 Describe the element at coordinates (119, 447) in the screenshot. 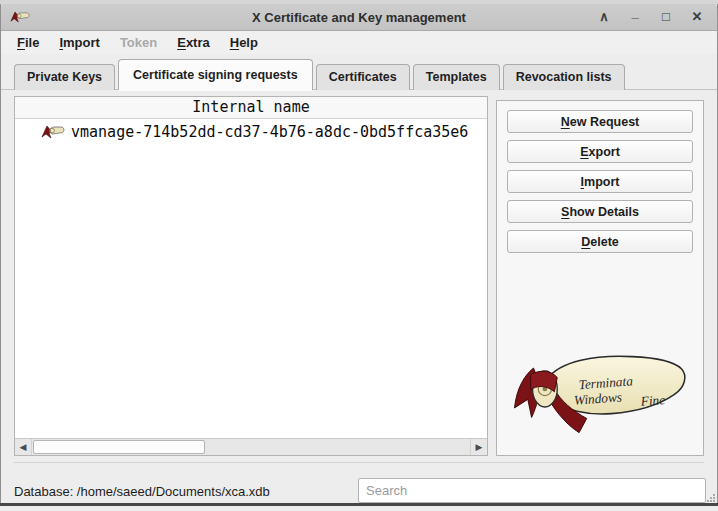

I see `scrollbar-thumb` at that location.